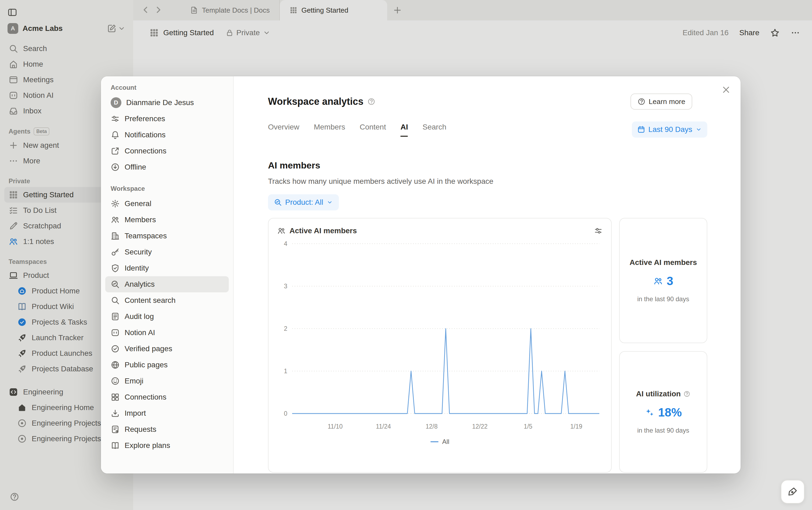 Image resolution: width=812 pixels, height=510 pixels. What do you see at coordinates (167, 381) in the screenshot?
I see `settings-item-emoji: Emoji` at bounding box center [167, 381].